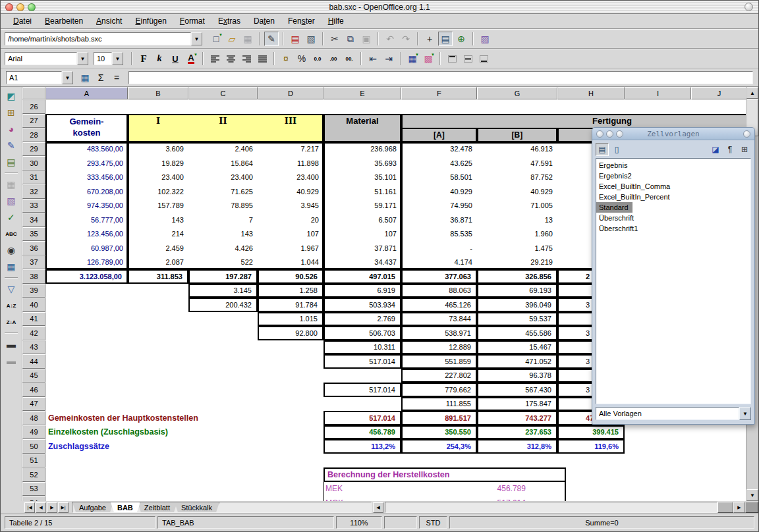 The width and height of the screenshot is (759, 532). Describe the element at coordinates (34, 163) in the screenshot. I see `row-header-30: 30` at that location.